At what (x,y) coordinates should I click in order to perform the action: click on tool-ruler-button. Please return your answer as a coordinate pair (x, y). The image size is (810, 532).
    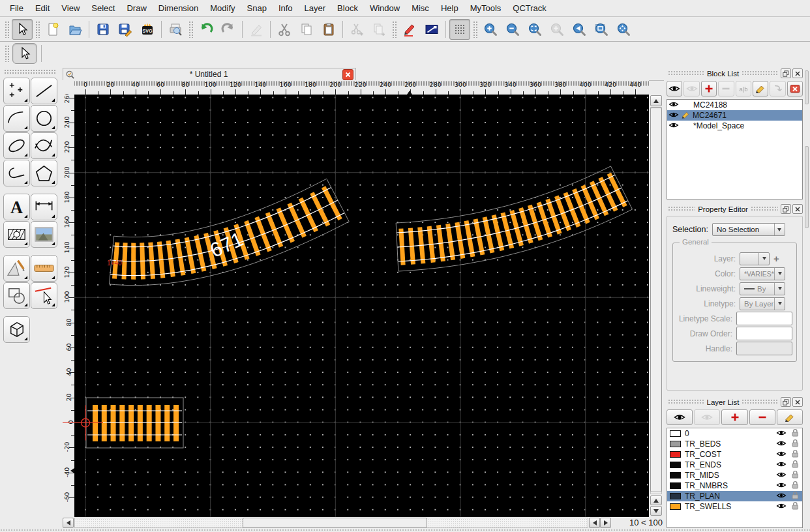
    Looking at the image, I should click on (44, 269).